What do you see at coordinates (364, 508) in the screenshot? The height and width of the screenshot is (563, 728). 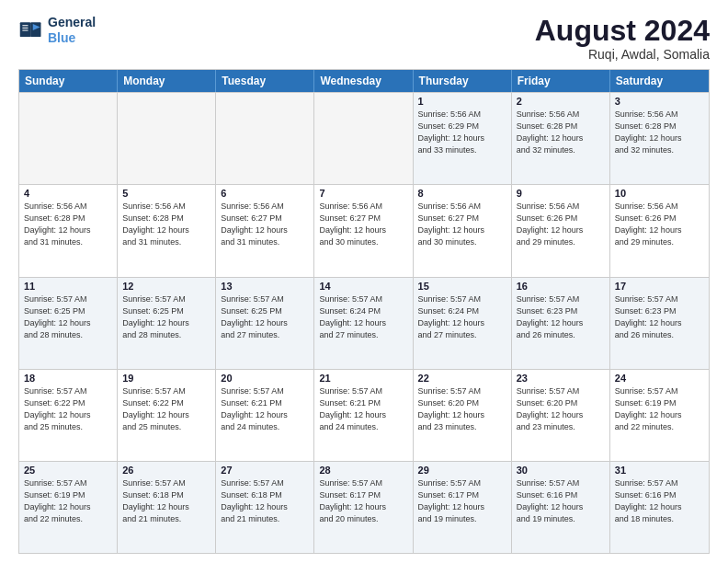 I see `day-cell-28: 28Sunrise: 5:57 AMSunset: 6:17 PMDayligh…` at bounding box center [364, 508].